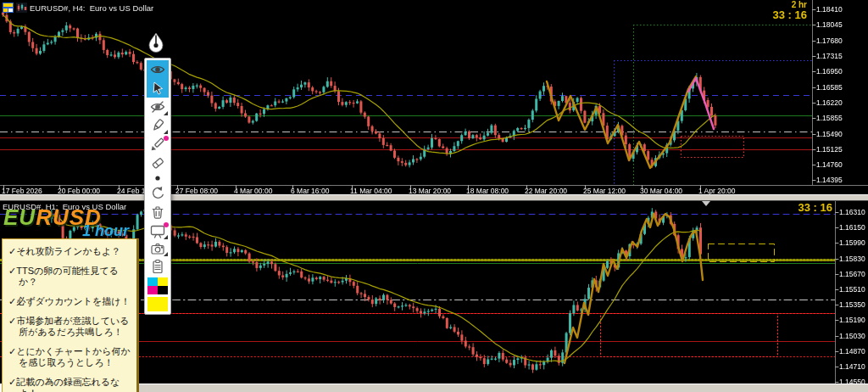 The height and width of the screenshot is (392, 868). Describe the element at coordinates (158, 126) in the screenshot. I see `marker-pen-tool` at that location.